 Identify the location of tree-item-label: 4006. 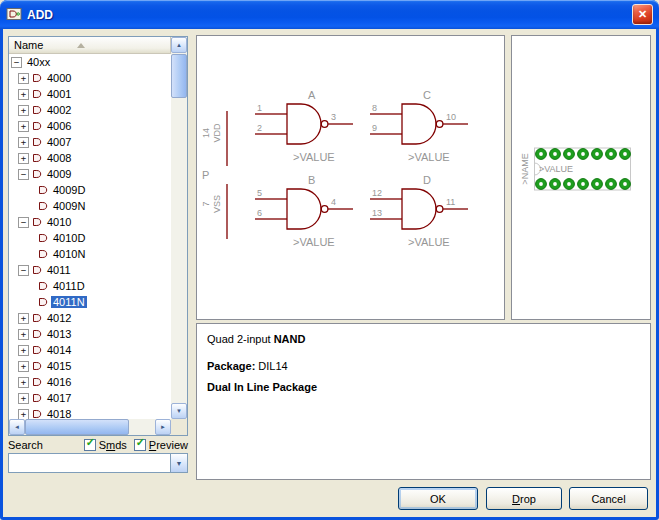
(59, 126).